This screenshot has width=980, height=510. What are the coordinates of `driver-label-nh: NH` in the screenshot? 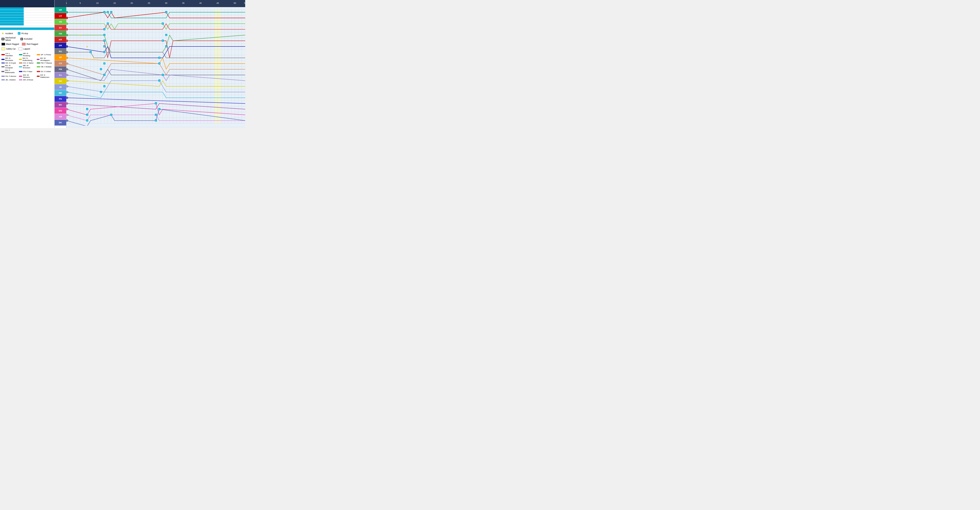 It's located at (60, 81).